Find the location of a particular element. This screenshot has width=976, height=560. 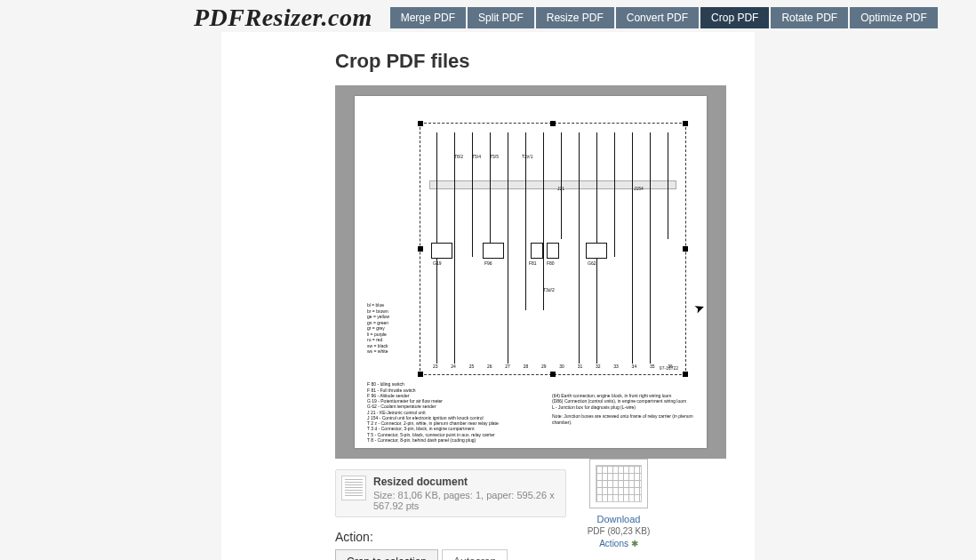

color-legend: bl = blue br = brown ge = yellow gn = gr… is located at coordinates (379, 329).